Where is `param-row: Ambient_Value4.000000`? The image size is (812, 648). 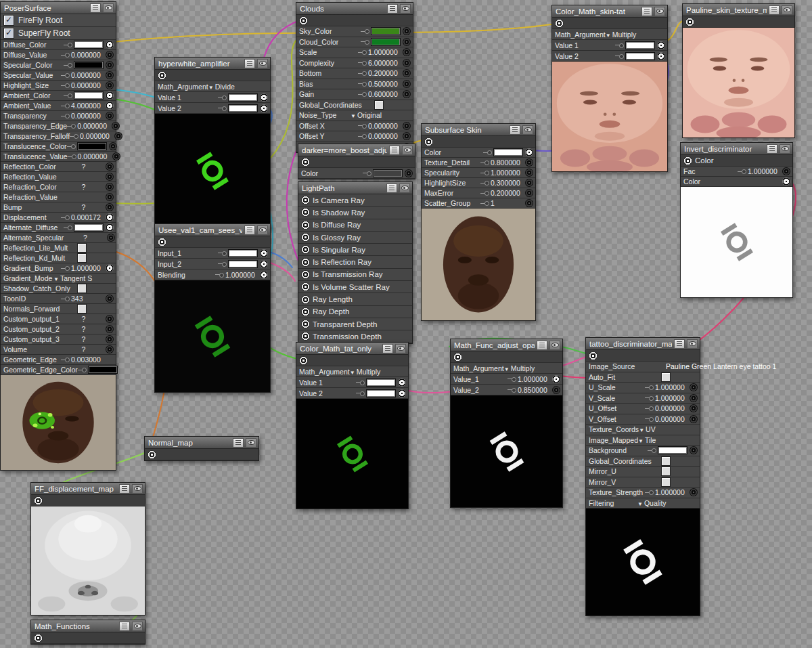
param-row: Ambient_Value4.000000 is located at coordinates (58, 106).